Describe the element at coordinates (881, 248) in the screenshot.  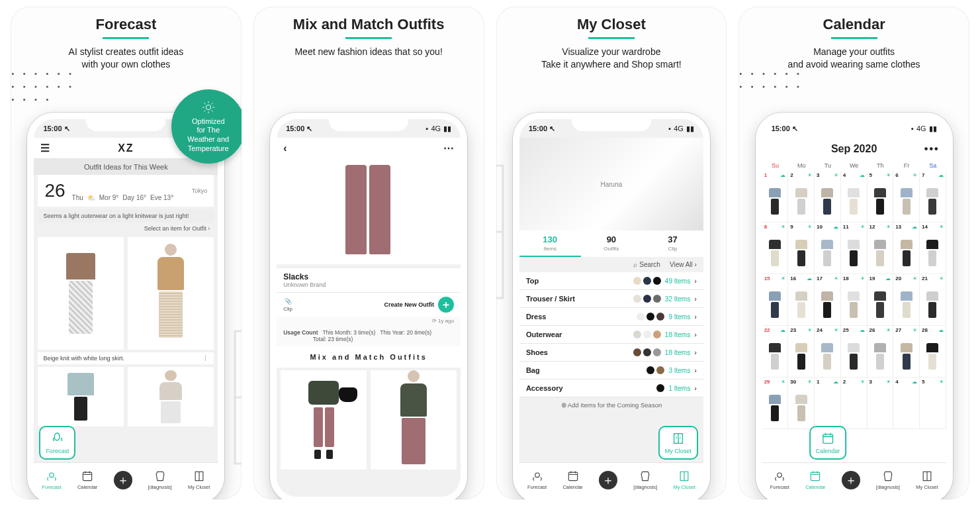
I see `calendar-cell: 12☀` at that location.